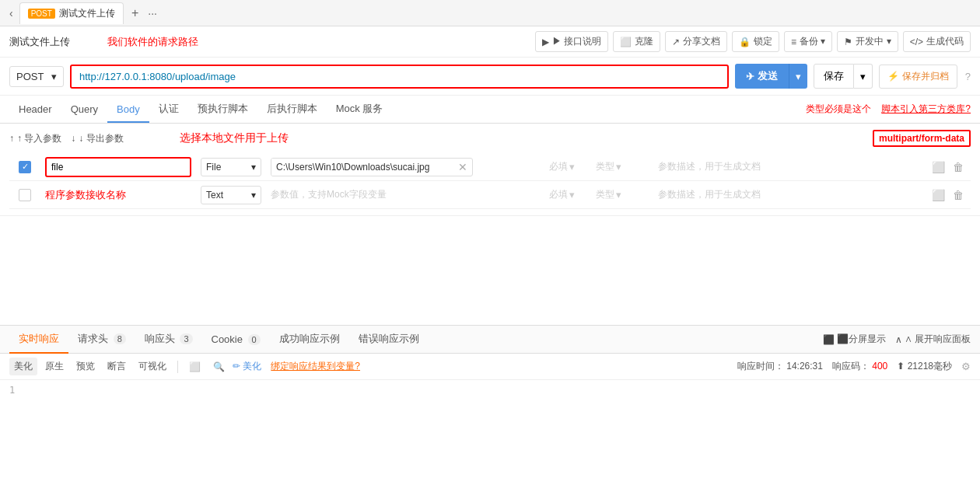 The width and height of the screenshot is (980, 499). Describe the element at coordinates (933, 339) in the screenshot. I see `expand-panel-button: ∧ ∧ 展开响应面板` at that location.